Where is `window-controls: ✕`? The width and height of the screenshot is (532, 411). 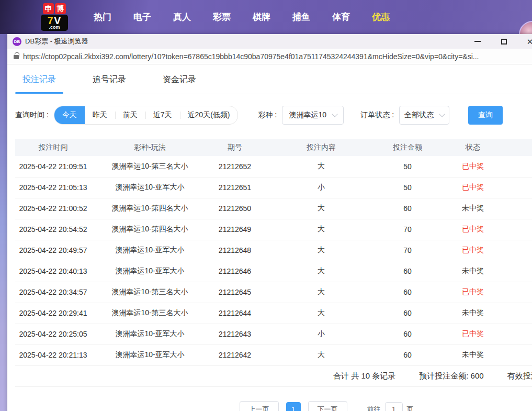
window-controls: ✕ is located at coordinates (501, 41).